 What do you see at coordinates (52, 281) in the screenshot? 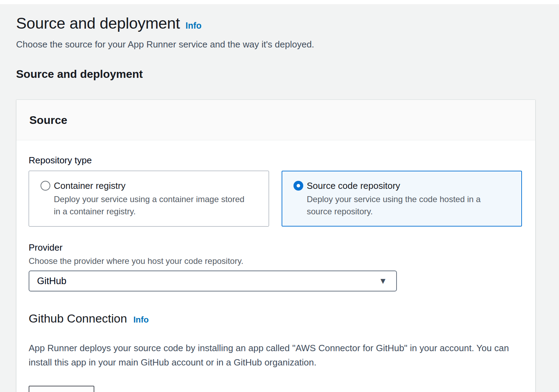
I see `provider-select-value: GitHub` at bounding box center [52, 281].